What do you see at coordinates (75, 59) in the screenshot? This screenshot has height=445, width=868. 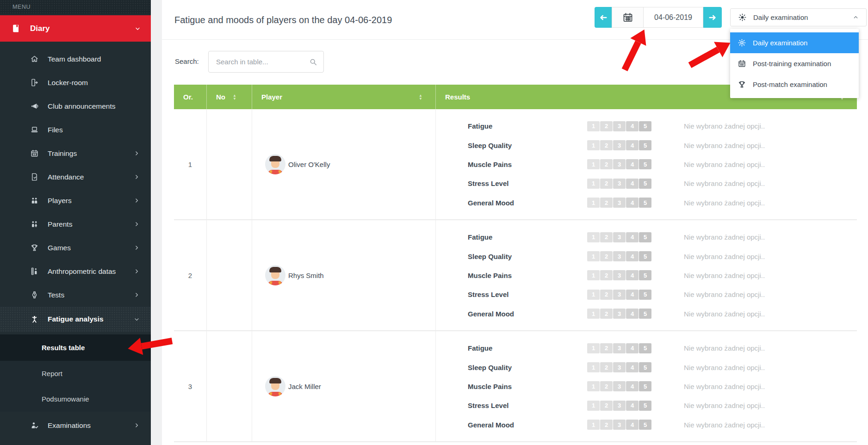 I see `sidebar-item-team-dashboard: Team dashboard` at bounding box center [75, 59].